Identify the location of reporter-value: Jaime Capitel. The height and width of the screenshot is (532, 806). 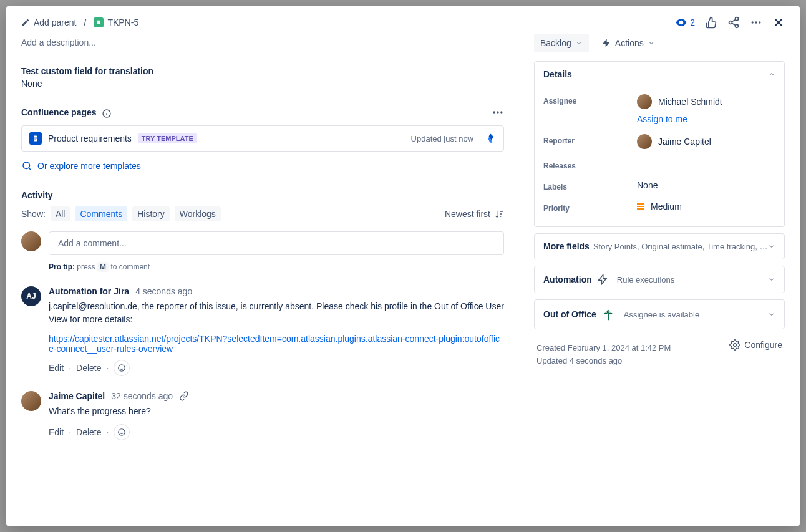
(706, 142).